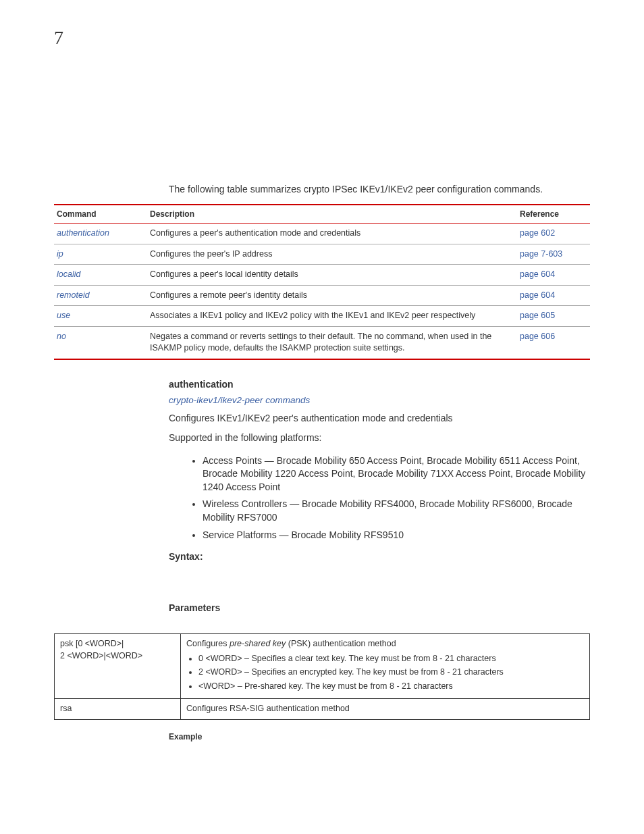 This screenshot has height=834, width=644. What do you see at coordinates (322, 254) in the screenshot?
I see `table-row: ip Configures the peer's IP address page…` at bounding box center [322, 254].